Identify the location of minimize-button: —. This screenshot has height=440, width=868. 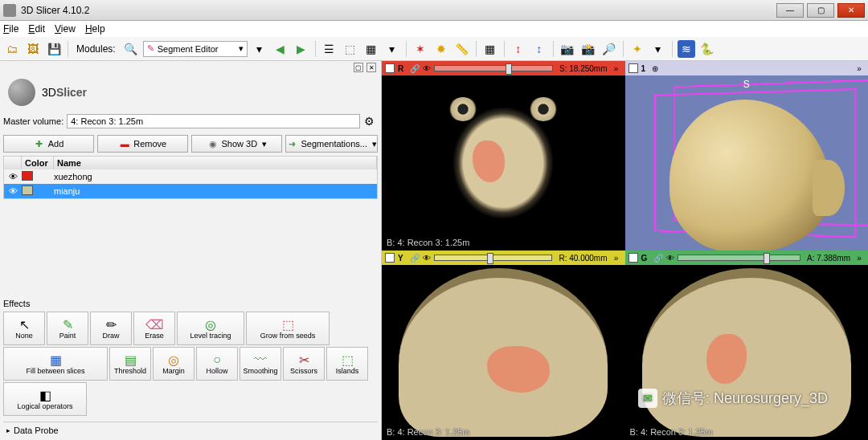
(790, 10).